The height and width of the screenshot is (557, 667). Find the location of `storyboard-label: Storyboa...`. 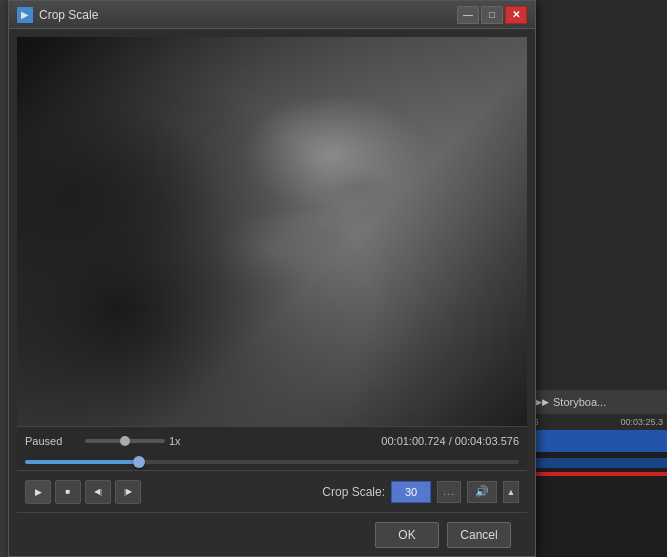

storyboard-label: Storyboa... is located at coordinates (580, 402).